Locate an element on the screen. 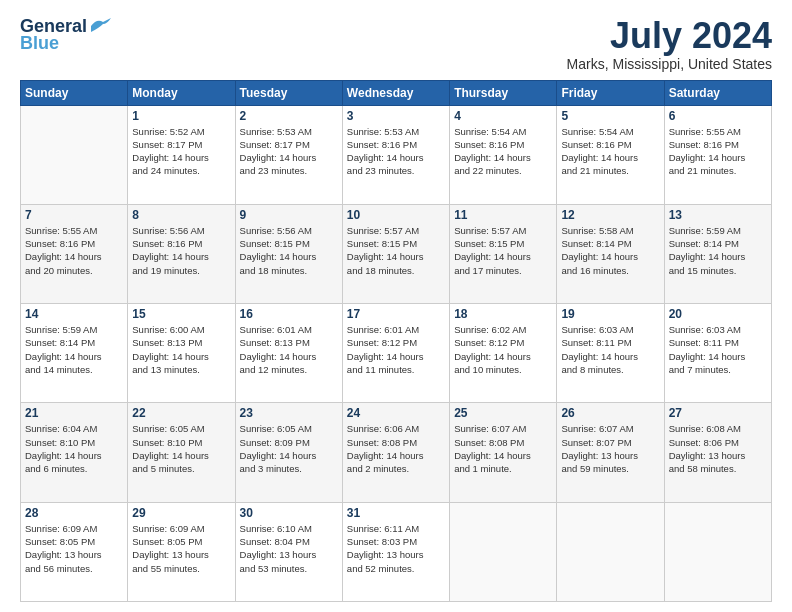 The image size is (792, 612). day-info: Sunrise: 5:56 AM Sunset: 8:16 PM Dayligh… is located at coordinates (181, 250).